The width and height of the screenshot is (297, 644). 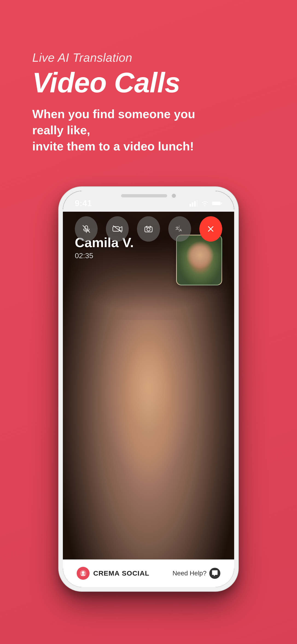 I want to click on wifi-icon, so click(x=205, y=204).